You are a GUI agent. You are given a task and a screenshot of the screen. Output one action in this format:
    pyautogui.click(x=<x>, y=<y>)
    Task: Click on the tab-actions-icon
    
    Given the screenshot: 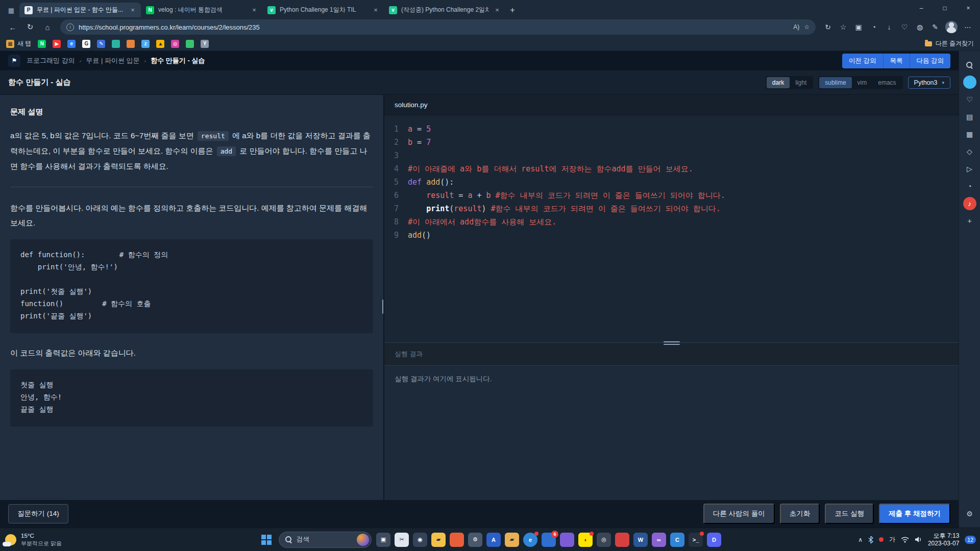 What is the action you would take?
    pyautogui.click(x=11, y=10)
    